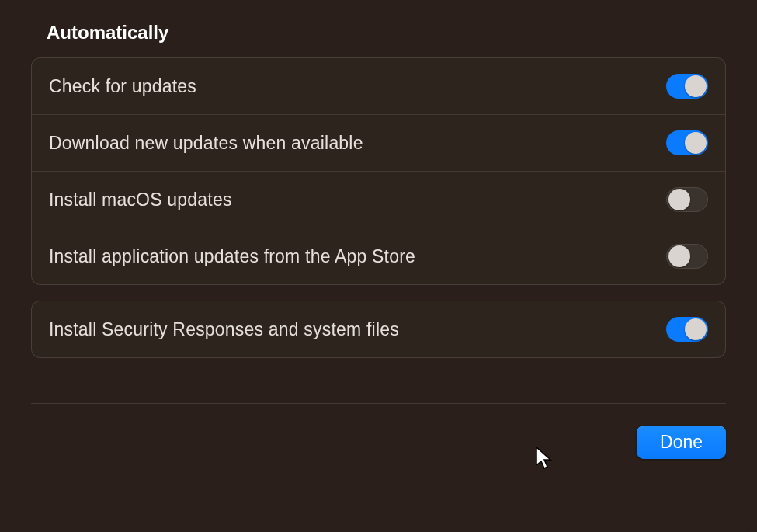 The image size is (757, 532). Describe the element at coordinates (379, 256) in the screenshot. I see `row-install-app-store-updates: Install application updates from the App…` at that location.